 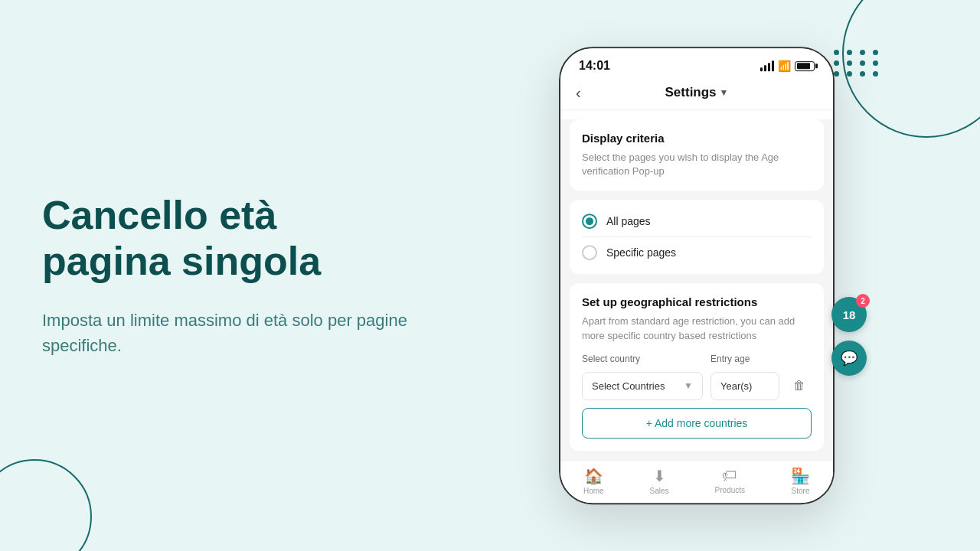 What do you see at coordinates (642, 253) in the screenshot?
I see `radio-specific-pages-label: Specific pages` at bounding box center [642, 253].